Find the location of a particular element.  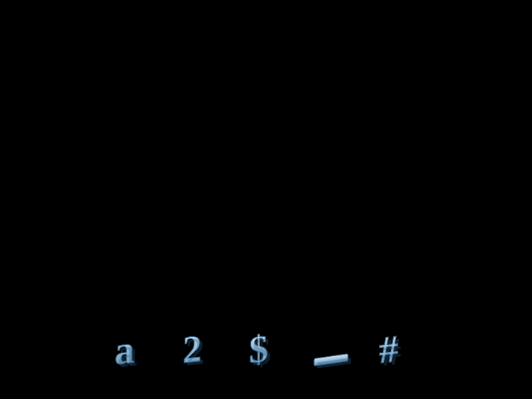

bullet-naming-rules: Aturan Penamaan : is located at coordinates (266, 173).